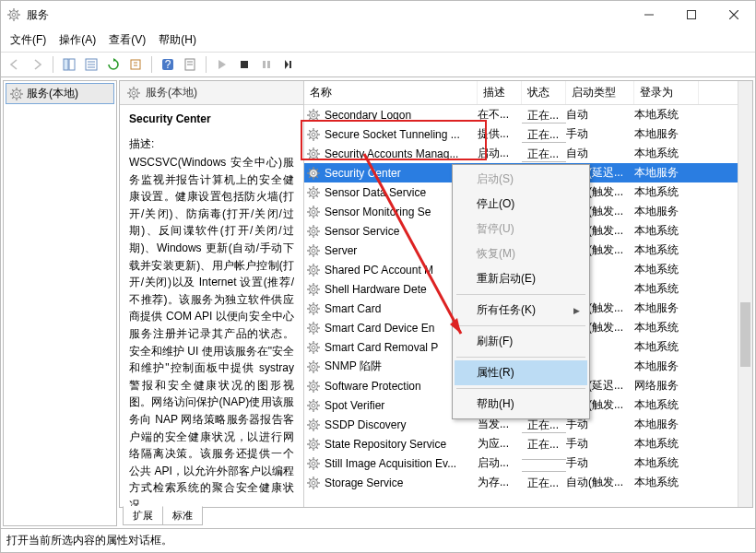  What do you see at coordinates (266, 65) in the screenshot?
I see `pause-icon` at bounding box center [266, 65].